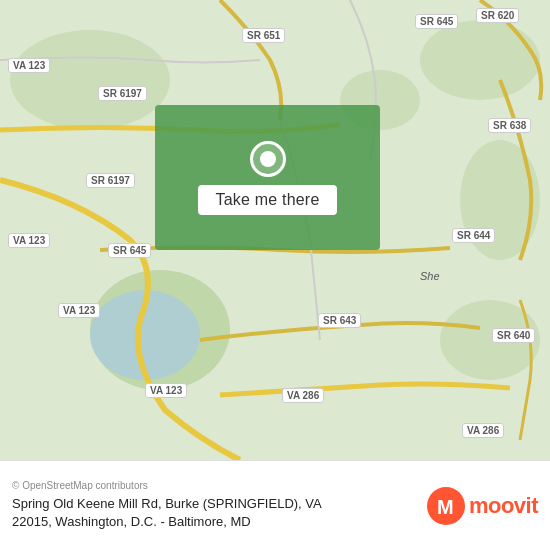 Image resolution: width=550 pixels, height=550 pixels. I want to click on road-label-va123a: VA 123, so click(29, 66).